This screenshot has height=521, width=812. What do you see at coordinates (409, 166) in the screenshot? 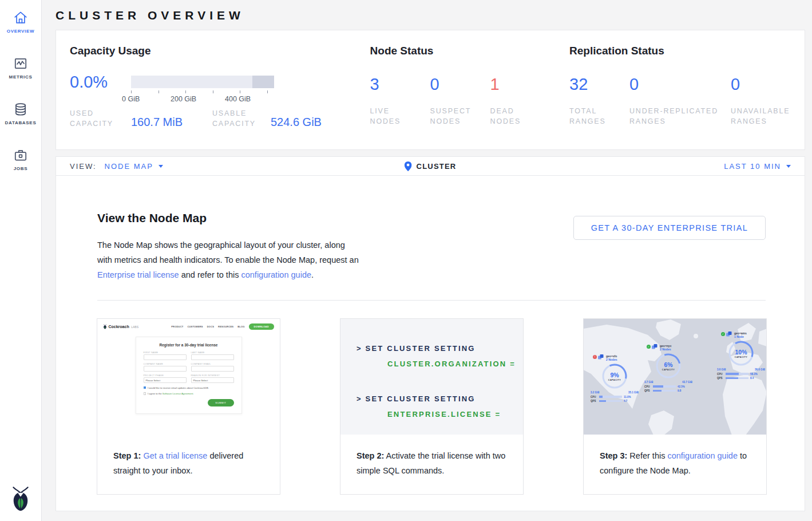
I see `map-pin-icon` at bounding box center [409, 166].